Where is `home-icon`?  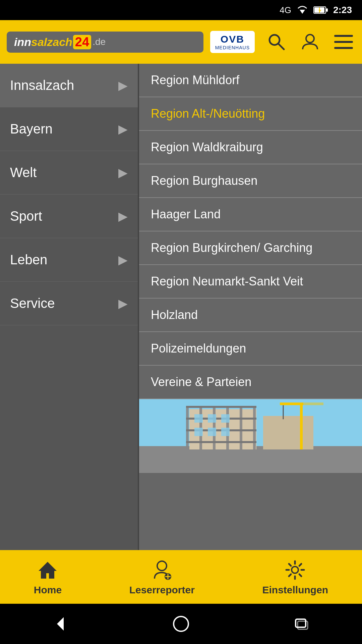 home-icon is located at coordinates (48, 570).